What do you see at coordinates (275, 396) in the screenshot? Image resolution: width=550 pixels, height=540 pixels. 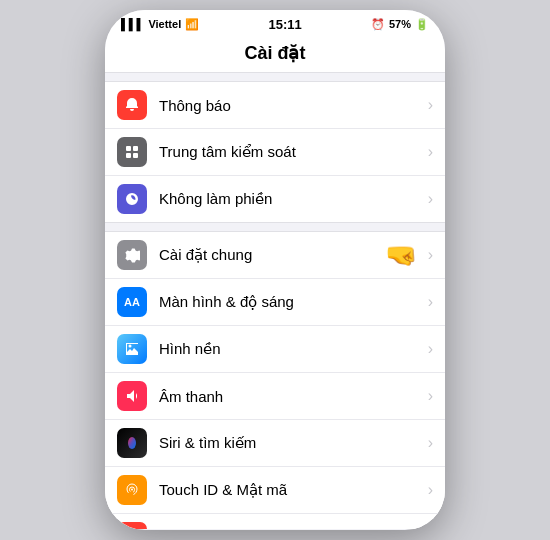 I see `sidebar-item-sounds: Âm thanh ›` at bounding box center [275, 396].